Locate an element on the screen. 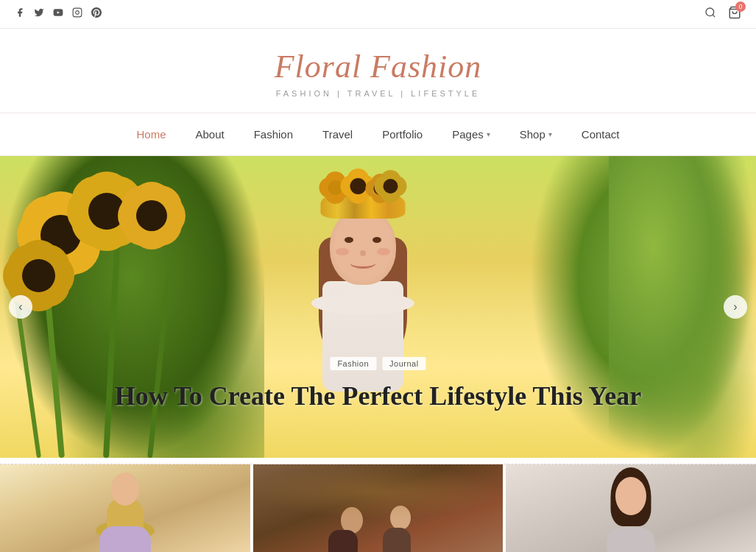 This screenshot has width=756, height=552. top-bar: 0 is located at coordinates (378, 15).